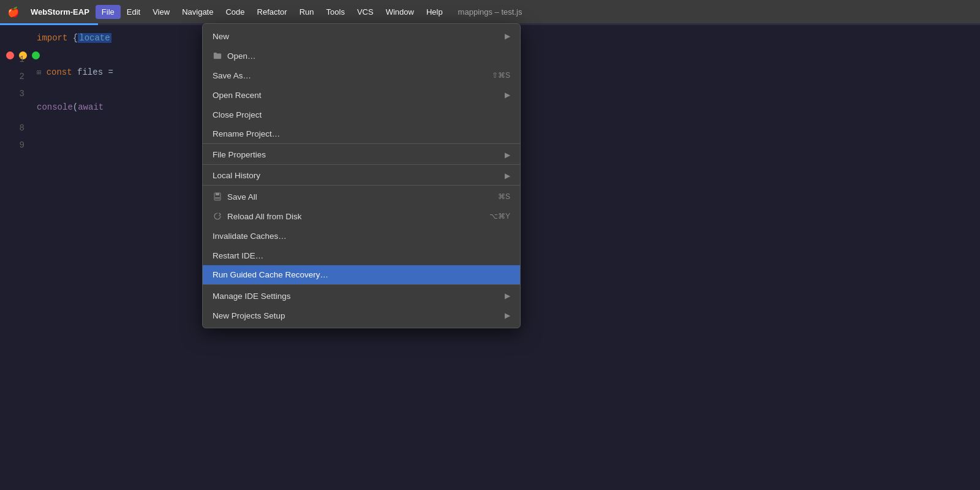 The image size is (980, 490). I want to click on menu-item-file-properties-label: File Properties, so click(239, 154).